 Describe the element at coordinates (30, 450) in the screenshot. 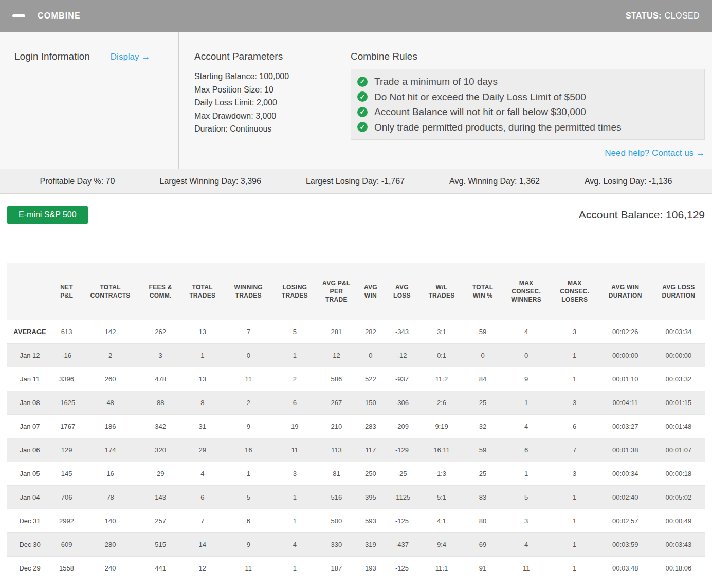

I see `row-label: Jan 06` at that location.